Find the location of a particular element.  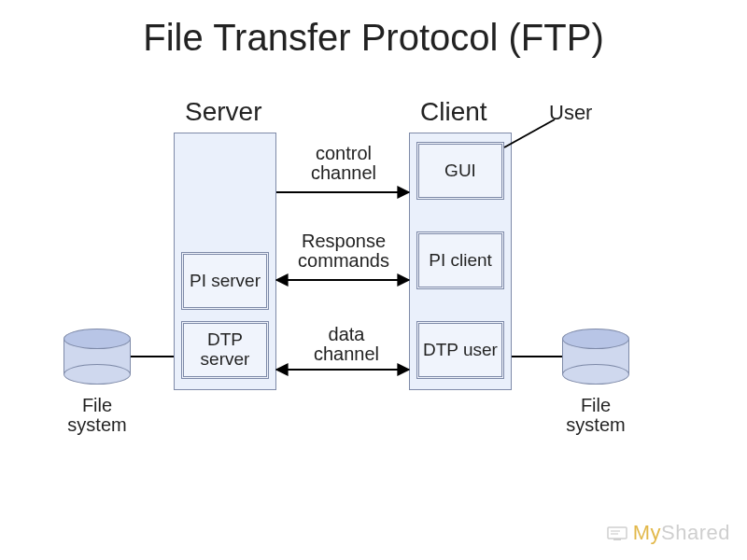

data-channel-label: data channel is located at coordinates (346, 344).